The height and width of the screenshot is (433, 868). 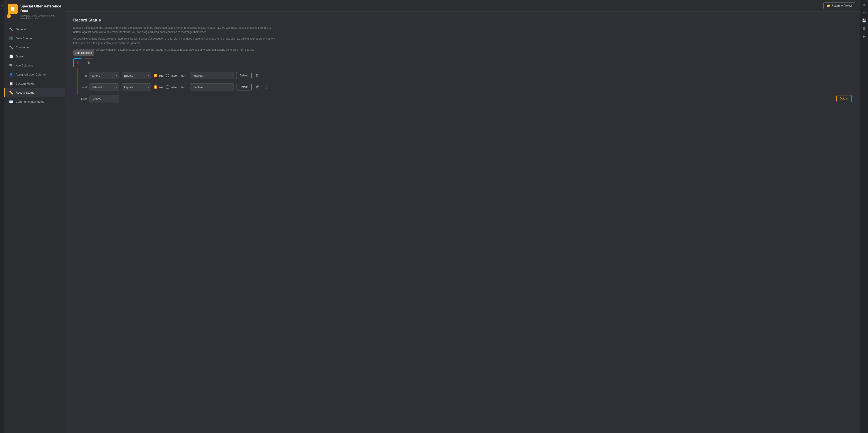 What do you see at coordinates (11, 57) in the screenshot?
I see `query-icon: 📄` at bounding box center [11, 57].